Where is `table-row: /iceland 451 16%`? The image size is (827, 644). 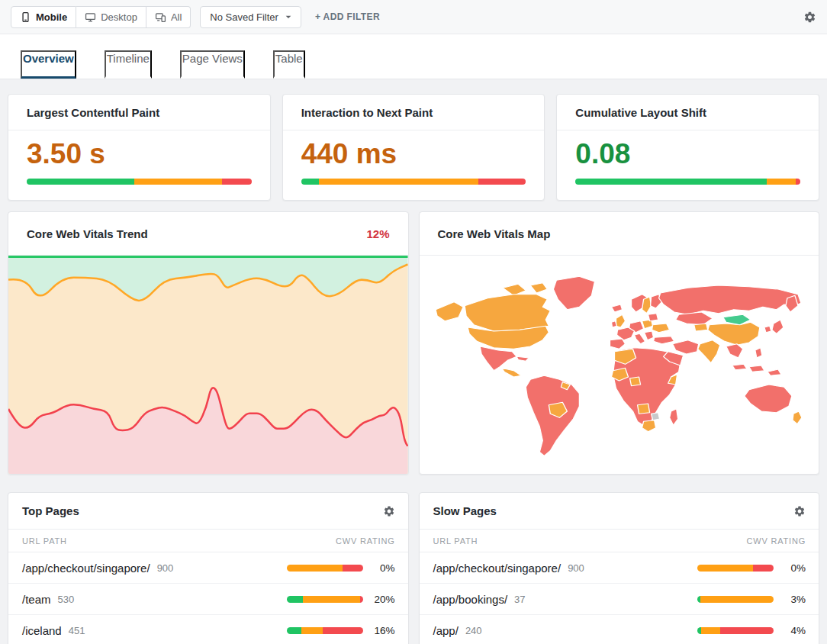 table-row: /iceland 451 16% is located at coordinates (208, 630).